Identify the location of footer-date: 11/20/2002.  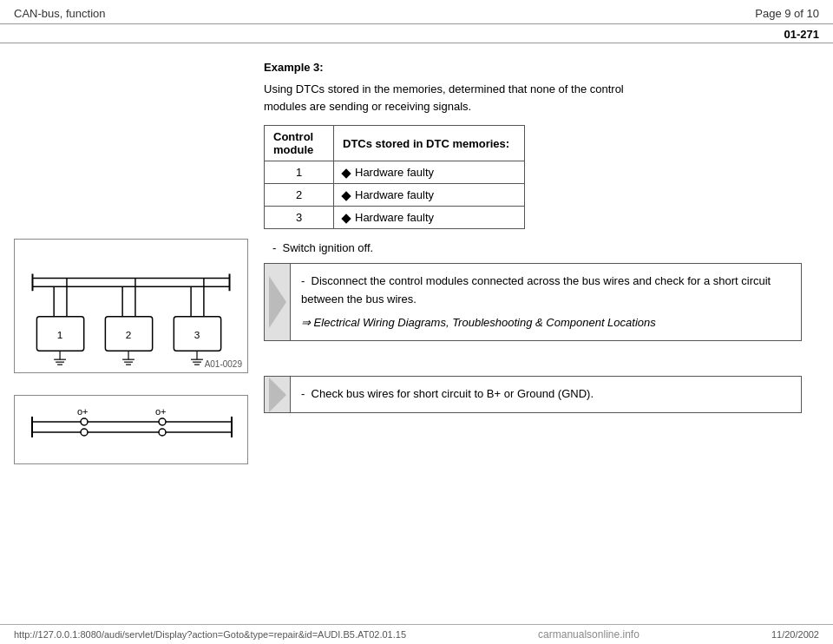
(795, 634).